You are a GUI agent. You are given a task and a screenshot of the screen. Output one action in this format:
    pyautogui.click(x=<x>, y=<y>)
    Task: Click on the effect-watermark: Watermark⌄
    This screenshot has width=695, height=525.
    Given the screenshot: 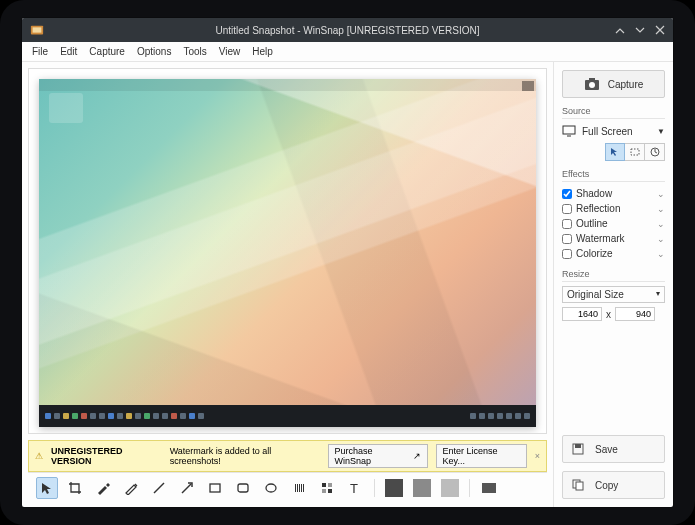 What is the action you would take?
    pyautogui.click(x=614, y=238)
    